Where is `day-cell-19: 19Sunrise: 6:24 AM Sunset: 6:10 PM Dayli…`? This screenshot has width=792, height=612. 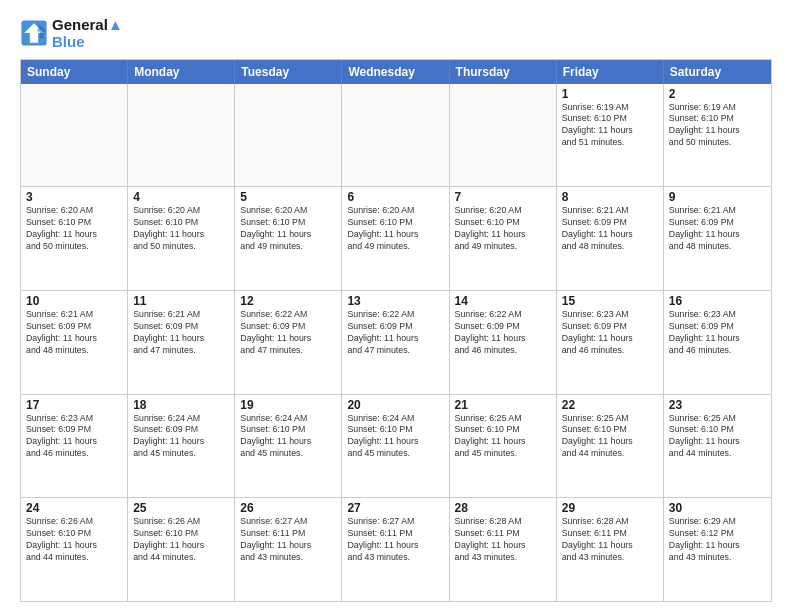 day-cell-19: 19Sunrise: 6:24 AM Sunset: 6:10 PM Dayli… is located at coordinates (288, 446).